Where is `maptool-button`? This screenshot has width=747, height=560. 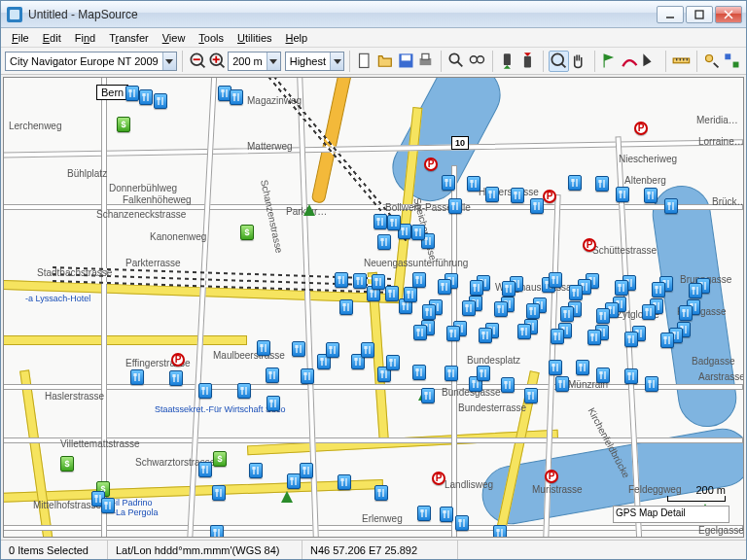
maptool-button is located at coordinates (650, 61).